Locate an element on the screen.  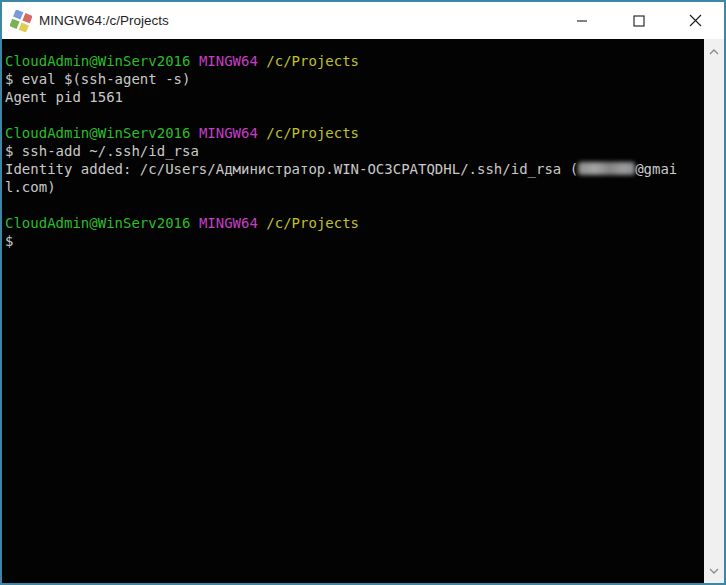
chevron-down-icon is located at coordinates (714, 571).